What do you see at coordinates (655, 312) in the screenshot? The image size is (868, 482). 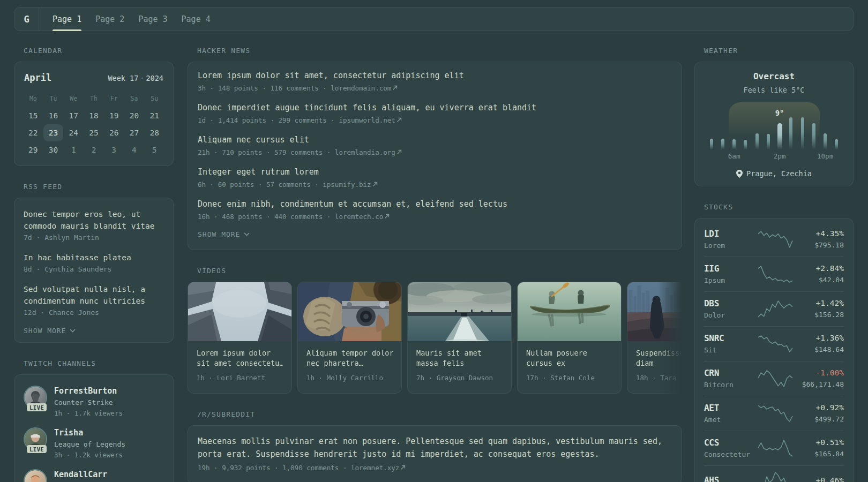 I see `video-thumbnail-fog` at bounding box center [655, 312].